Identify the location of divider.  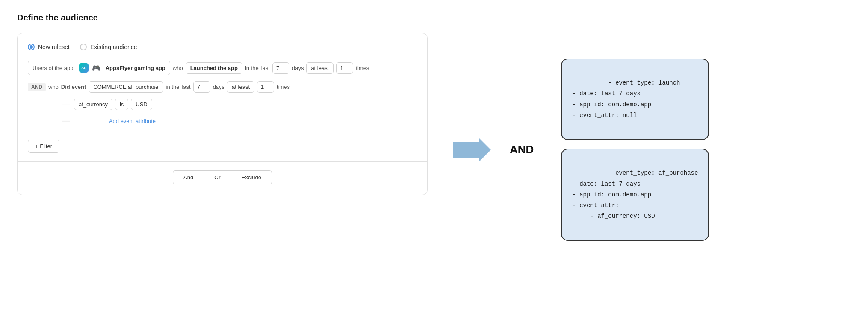
(222, 161).